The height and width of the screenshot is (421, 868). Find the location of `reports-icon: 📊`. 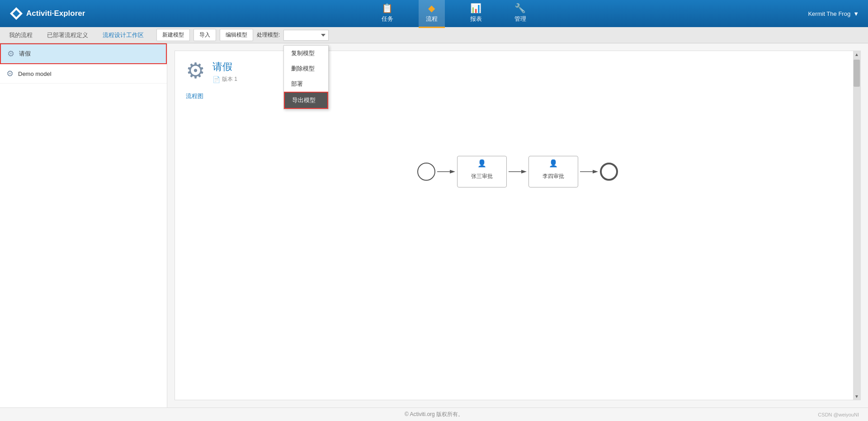

reports-icon: 📊 is located at coordinates (476, 8).